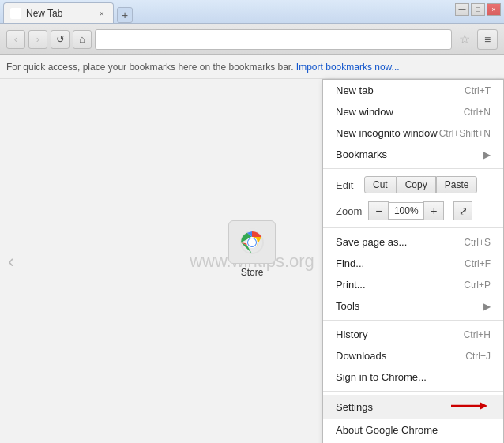  Describe the element at coordinates (82, 39) in the screenshot. I see `home-button: ⌂` at that location.